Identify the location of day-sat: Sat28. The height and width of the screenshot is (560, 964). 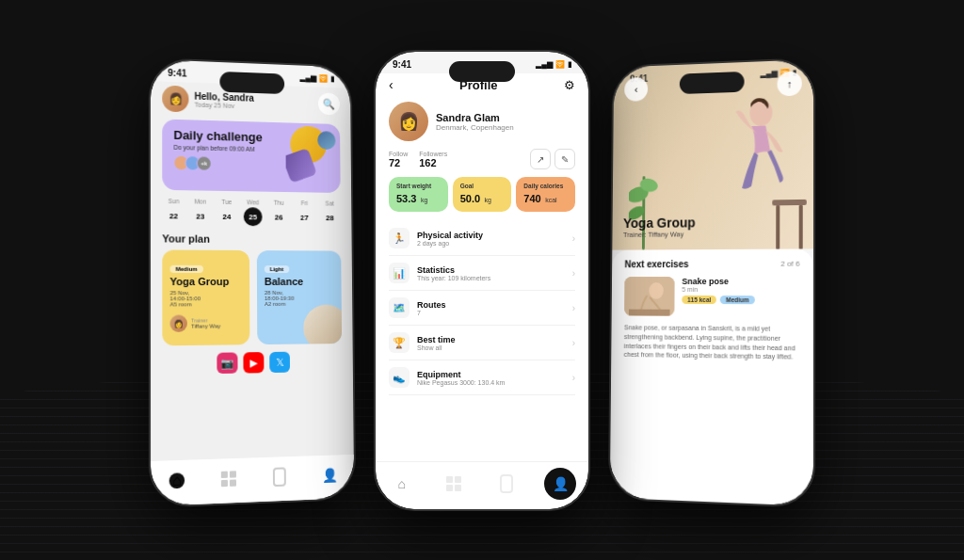
(329, 213).